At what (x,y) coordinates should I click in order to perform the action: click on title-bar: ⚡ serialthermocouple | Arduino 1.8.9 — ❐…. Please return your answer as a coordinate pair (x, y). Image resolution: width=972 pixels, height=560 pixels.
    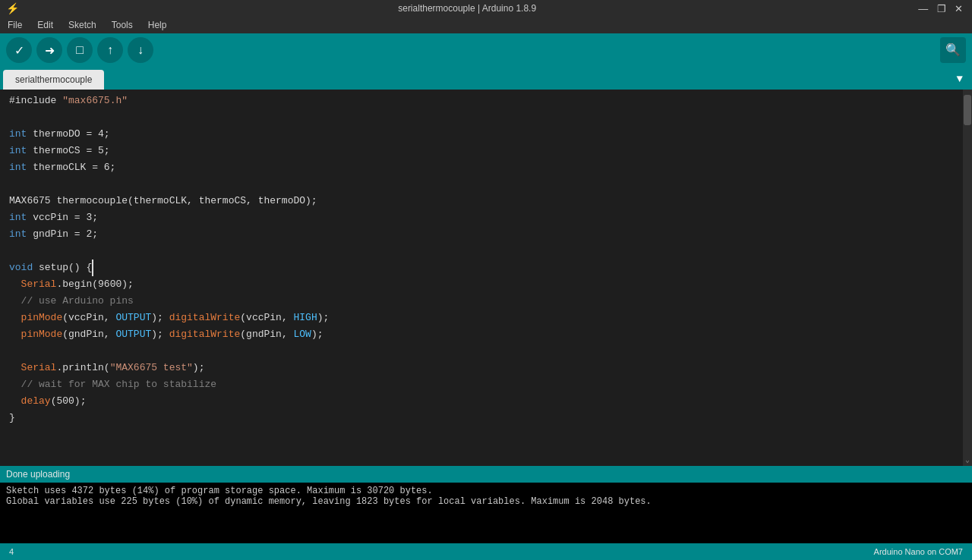
    Looking at the image, I should click on (486, 8).